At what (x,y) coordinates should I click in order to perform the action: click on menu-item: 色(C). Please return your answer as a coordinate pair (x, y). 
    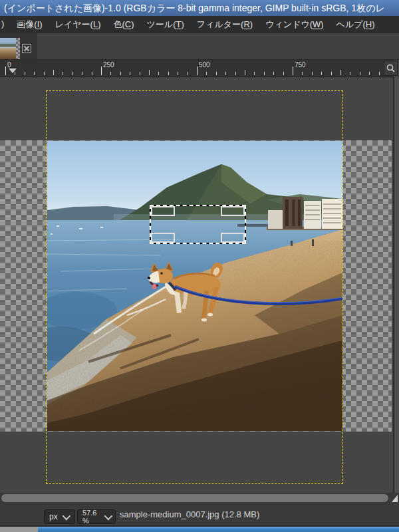
    Looking at the image, I should click on (124, 25).